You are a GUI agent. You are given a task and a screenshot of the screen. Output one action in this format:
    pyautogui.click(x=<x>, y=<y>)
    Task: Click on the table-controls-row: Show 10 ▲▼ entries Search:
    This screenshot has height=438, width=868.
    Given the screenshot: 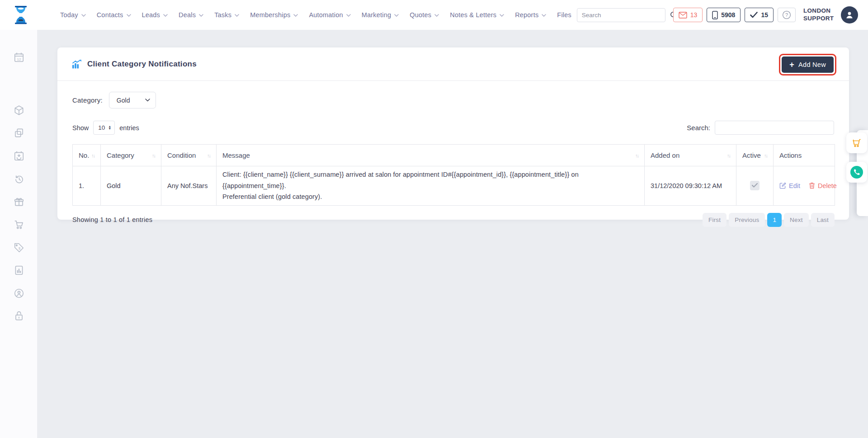 What is the action you would take?
    pyautogui.click(x=453, y=127)
    